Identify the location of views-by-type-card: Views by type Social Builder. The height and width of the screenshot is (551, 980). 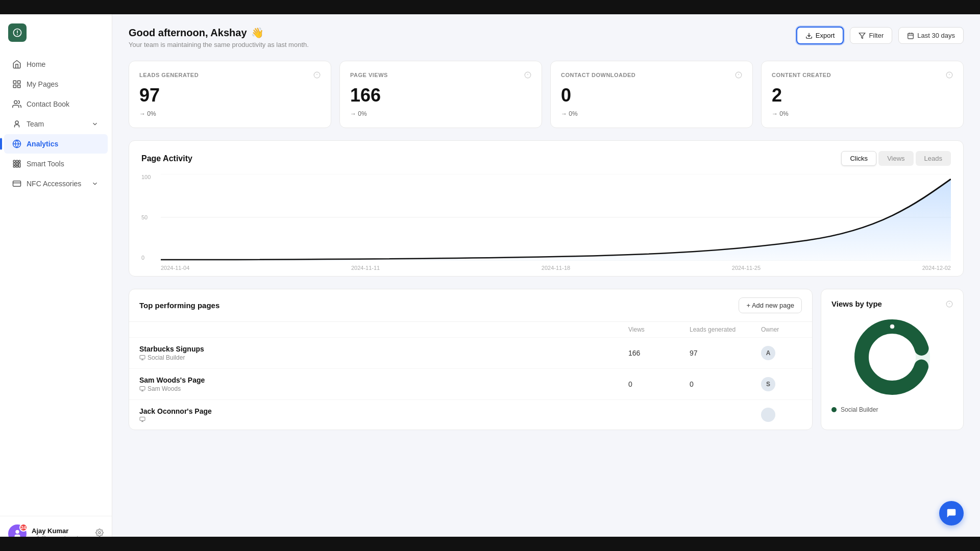
(892, 359).